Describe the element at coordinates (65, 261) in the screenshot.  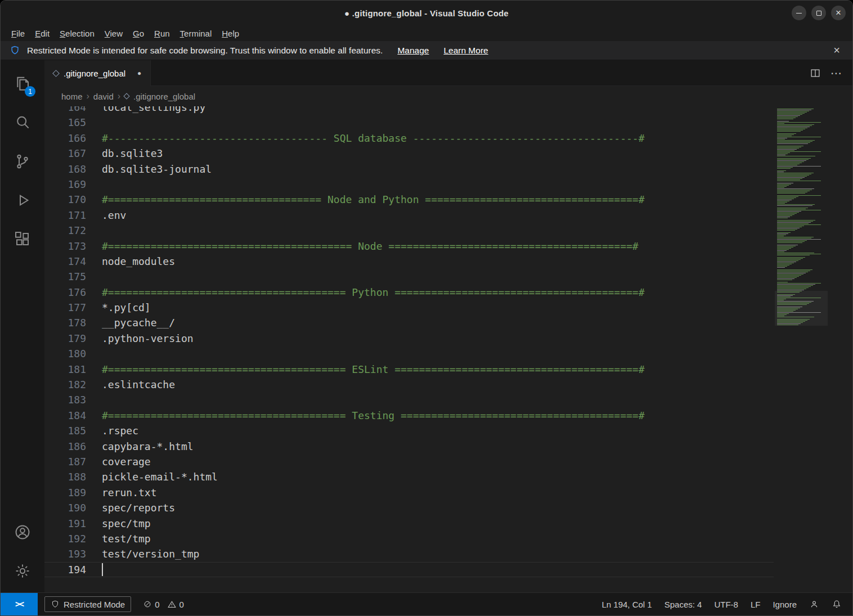
I see `line-number: 174` at that location.